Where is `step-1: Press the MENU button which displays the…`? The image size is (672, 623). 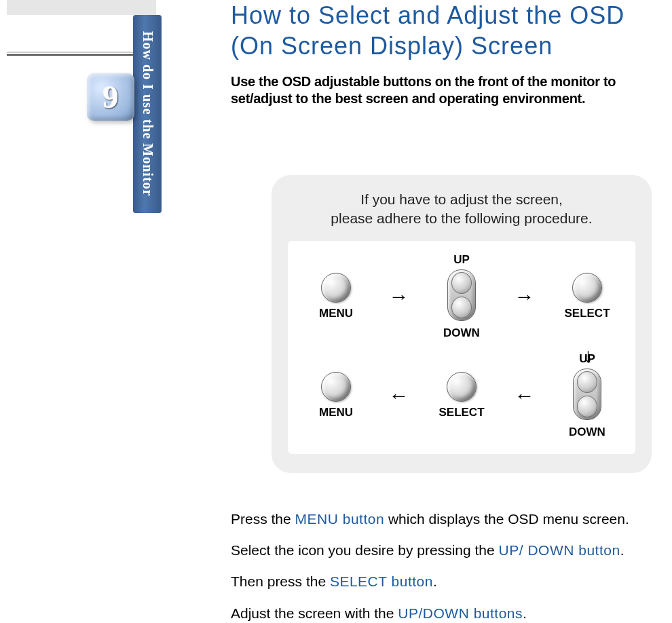
step-1: Press the MENU button which displays the… is located at coordinates (448, 519).